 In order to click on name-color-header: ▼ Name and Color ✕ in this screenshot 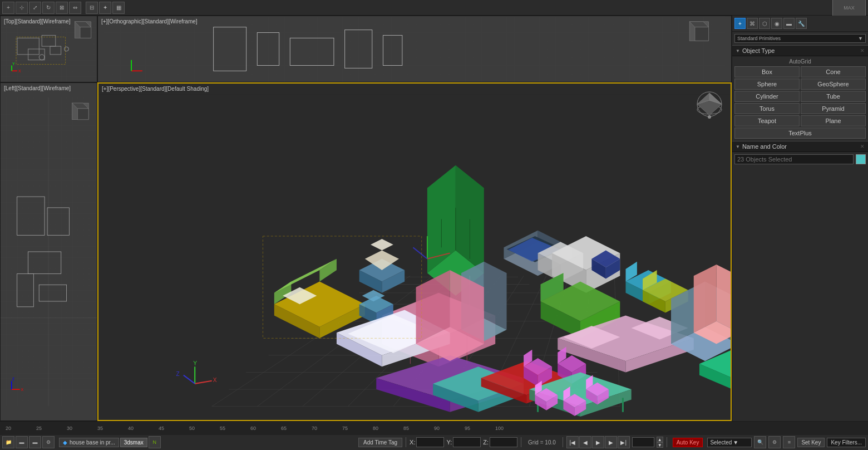, I will do `click(800, 146)`.